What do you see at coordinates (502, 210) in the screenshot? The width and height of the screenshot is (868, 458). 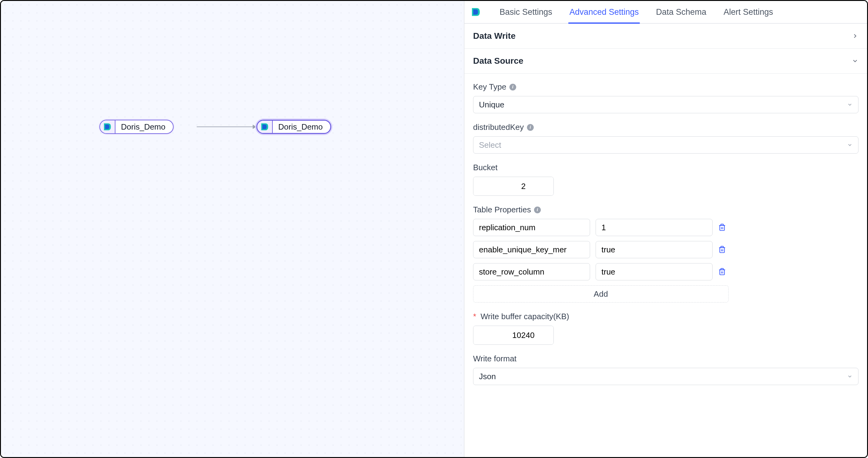 I see `table-properties-label: Table Properties` at bounding box center [502, 210].